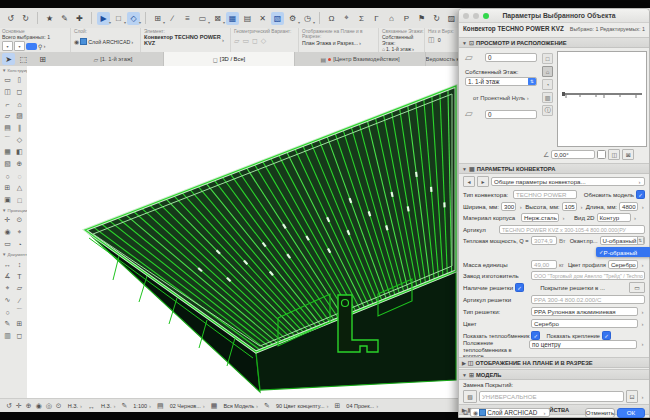 This screenshot has height=420, width=650. I want to click on hx-position-field: по центру, so click(583, 344).